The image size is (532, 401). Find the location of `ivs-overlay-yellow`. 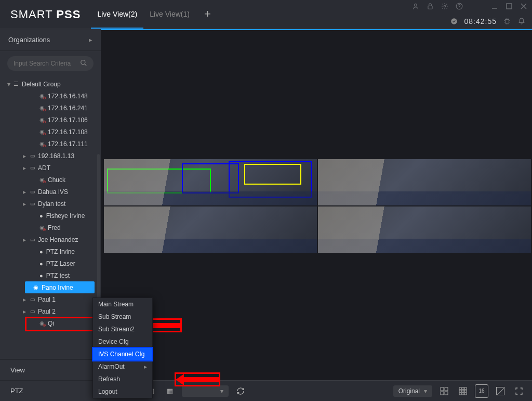

ivs-overlay-yellow is located at coordinates (273, 174).